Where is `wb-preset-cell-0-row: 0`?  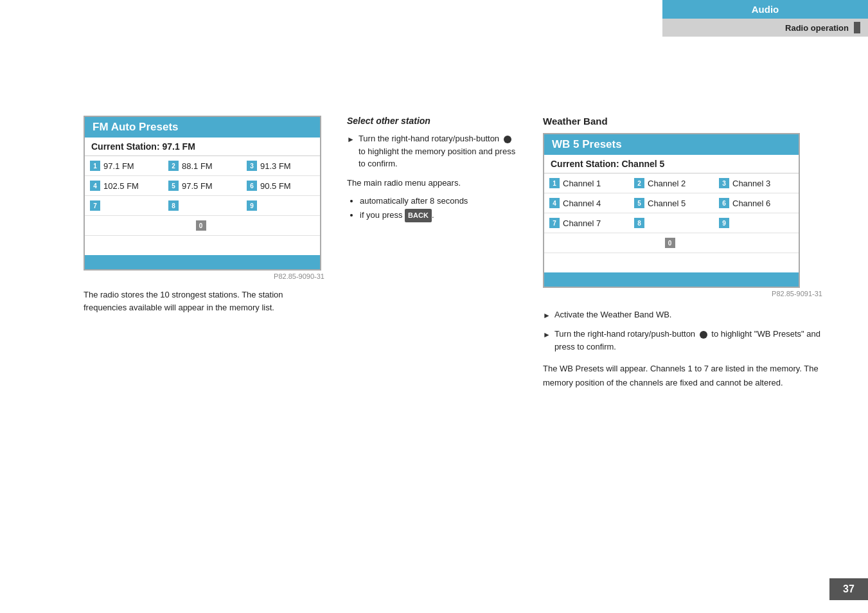 wb-preset-cell-0-row: 0 is located at coordinates (671, 243).